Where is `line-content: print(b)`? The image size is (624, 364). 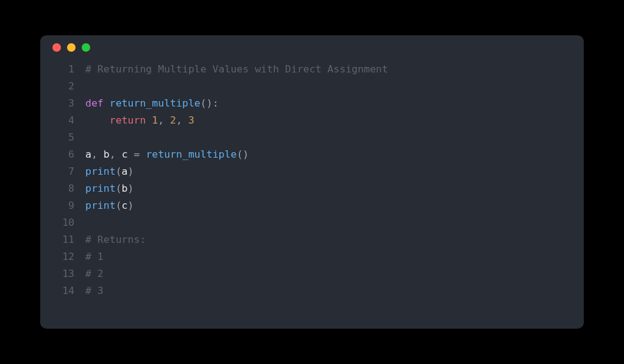
line-content: print(b) is located at coordinates (110, 189).